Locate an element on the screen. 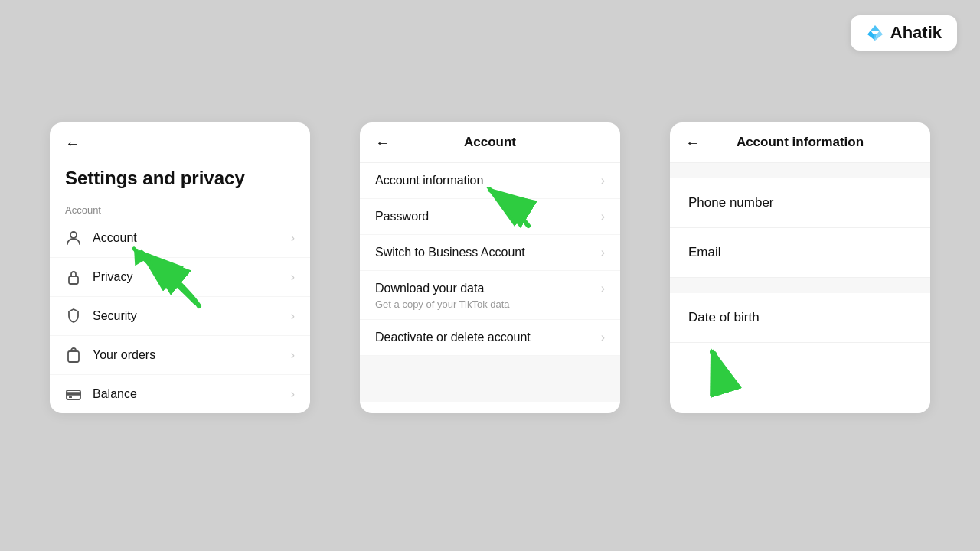 This screenshot has width=980, height=551. account-section-label: Account is located at coordinates (180, 208).